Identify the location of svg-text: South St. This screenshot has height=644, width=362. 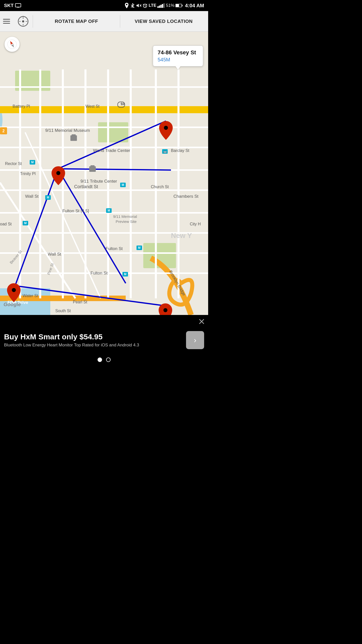
(63, 311).